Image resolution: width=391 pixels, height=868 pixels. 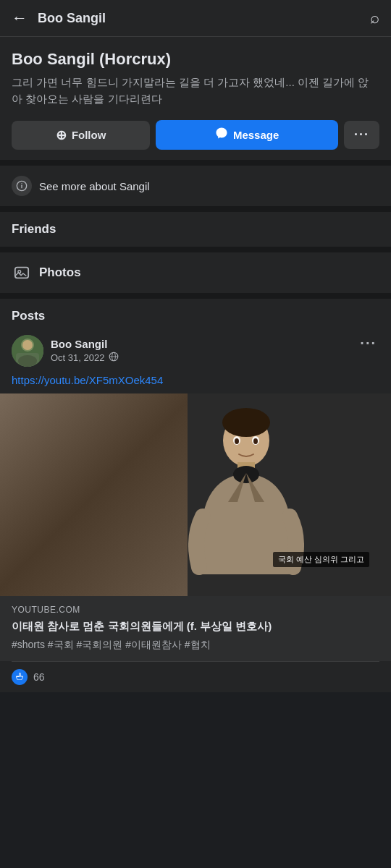 I want to click on page-title: Boo Sangil, so click(x=72, y=19).